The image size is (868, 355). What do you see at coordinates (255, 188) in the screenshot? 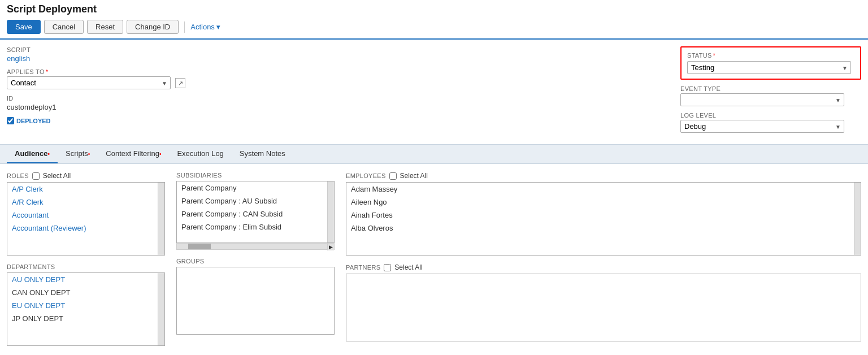
I see `list-item: Parent Company` at bounding box center [255, 188].